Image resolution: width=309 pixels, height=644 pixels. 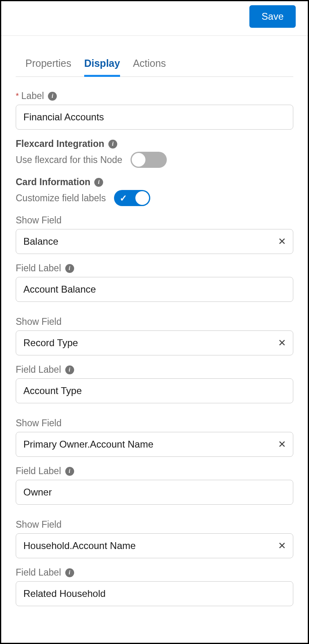 What do you see at coordinates (60, 144) in the screenshot?
I see `section-flexcard: Flexcard Integration` at bounding box center [60, 144].